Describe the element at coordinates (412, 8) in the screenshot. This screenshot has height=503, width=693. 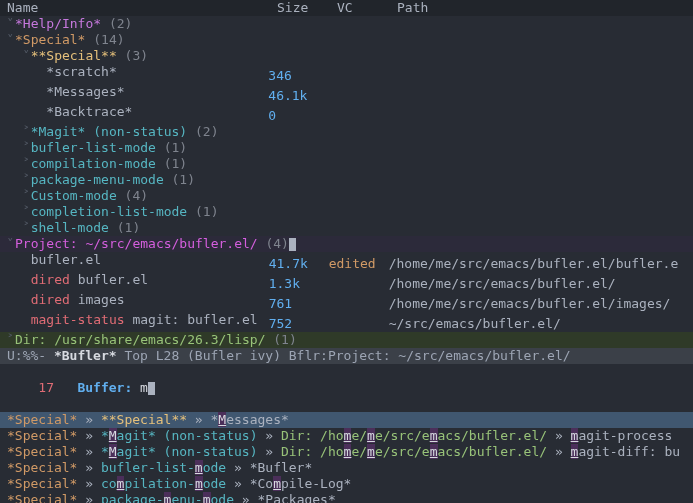
I see `hdr-path: Path` at that location.